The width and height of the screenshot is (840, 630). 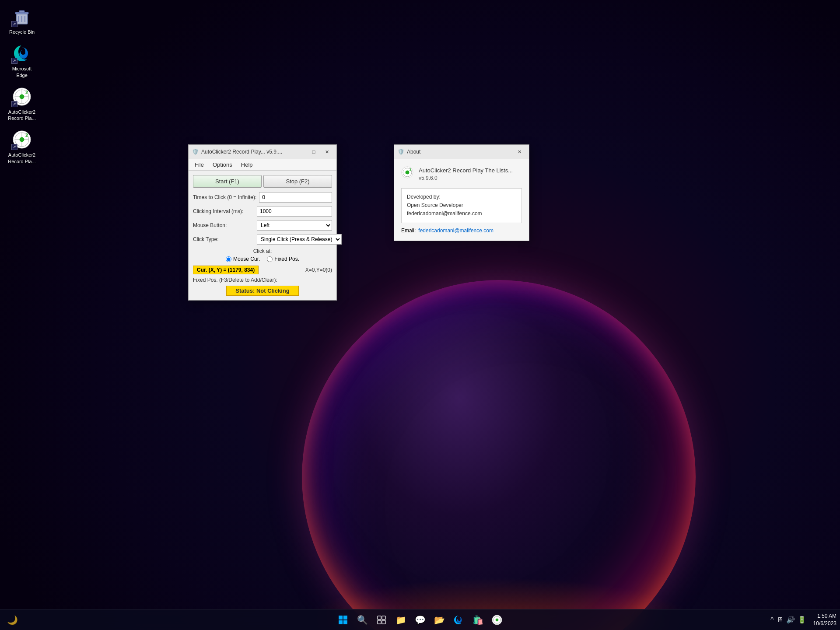 What do you see at coordinates (262, 222) in the screenshot?
I see `autoclicker-main-window: 🛡️ AutoClicker2 Record Play... v5.9.... …` at bounding box center [262, 222].